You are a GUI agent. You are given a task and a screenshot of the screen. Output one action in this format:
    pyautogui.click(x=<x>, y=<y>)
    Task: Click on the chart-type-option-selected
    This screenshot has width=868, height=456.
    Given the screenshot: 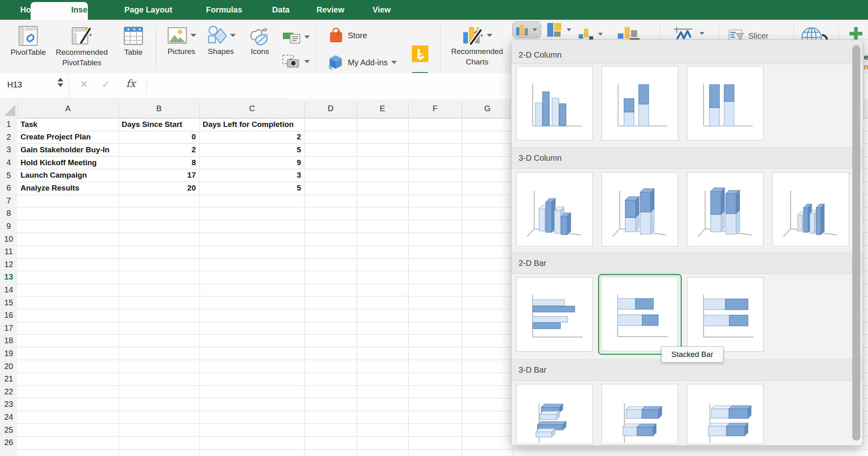 What is the action you would take?
    pyautogui.click(x=640, y=314)
    